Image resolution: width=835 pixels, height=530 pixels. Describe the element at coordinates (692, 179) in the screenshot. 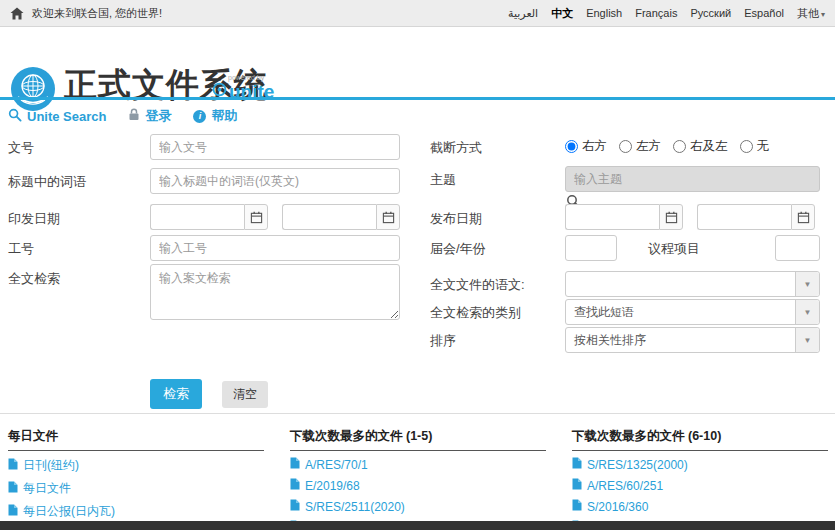

I see `subject-input` at that location.